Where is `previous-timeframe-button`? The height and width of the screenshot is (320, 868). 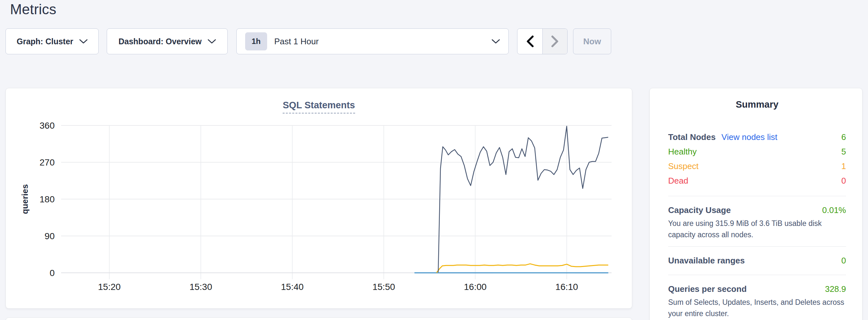
previous-timeframe-button is located at coordinates (530, 41).